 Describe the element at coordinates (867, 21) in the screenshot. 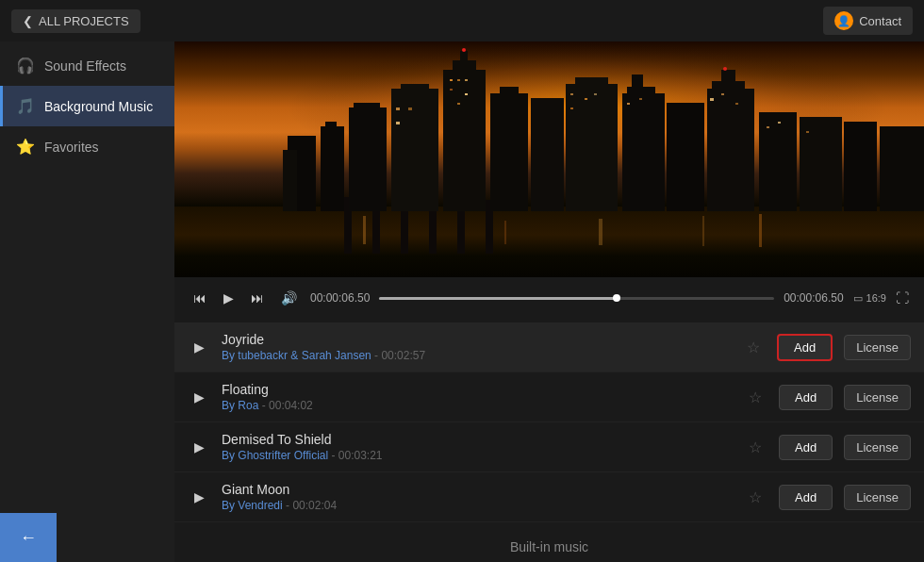

I see `contact-button: 👤 Contact` at that location.